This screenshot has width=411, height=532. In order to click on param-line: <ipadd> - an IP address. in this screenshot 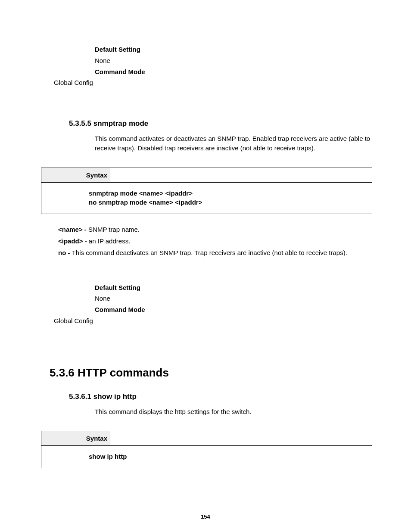, I will do `click(215, 241)`.